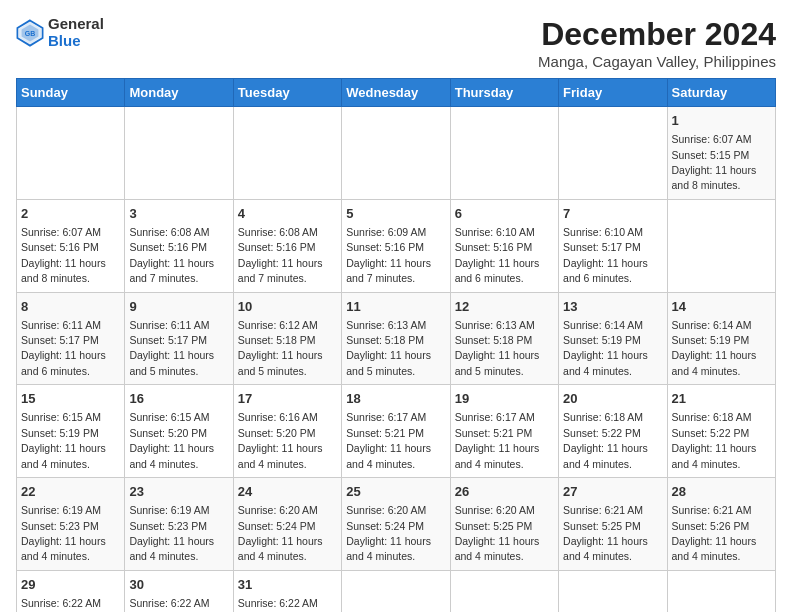  What do you see at coordinates (64, 533) in the screenshot?
I see `day-info: Sunrise: 6:19 AMSunset: 5:23 PMDaylight:…` at bounding box center [64, 533].